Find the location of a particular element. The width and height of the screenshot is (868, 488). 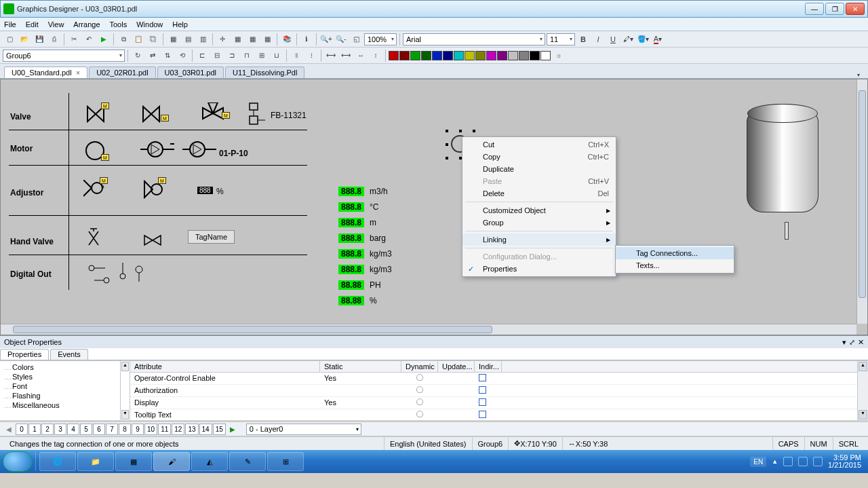

digital-out-symbol is located at coordinates (117, 275).